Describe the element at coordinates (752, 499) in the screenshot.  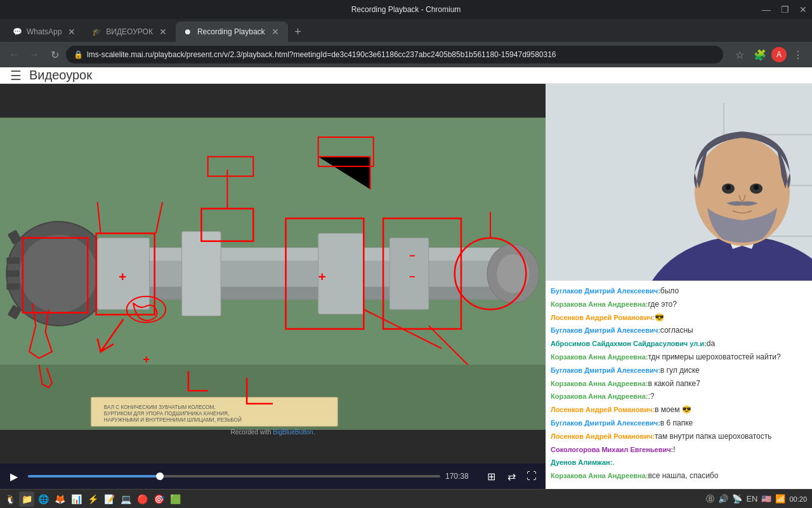
I see `kb-icon: EN` at that location.